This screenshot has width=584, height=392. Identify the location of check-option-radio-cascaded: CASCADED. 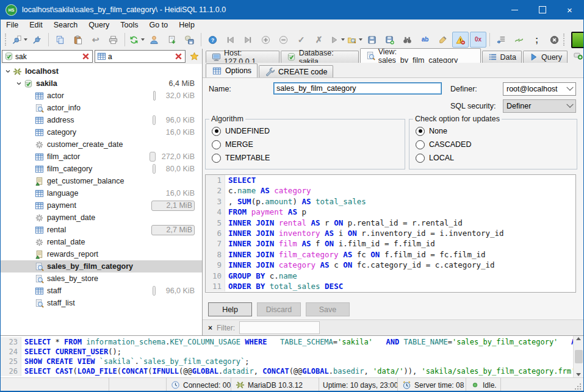
(493, 144).